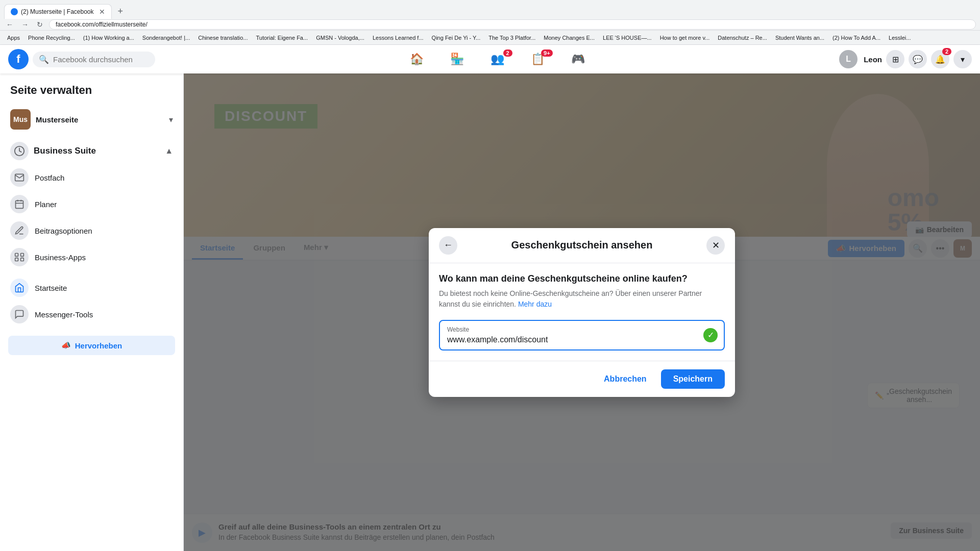  Describe the element at coordinates (102, 24) in the screenshot. I see `url-text: facebook.com/offiziellmusterseite/` at that location.